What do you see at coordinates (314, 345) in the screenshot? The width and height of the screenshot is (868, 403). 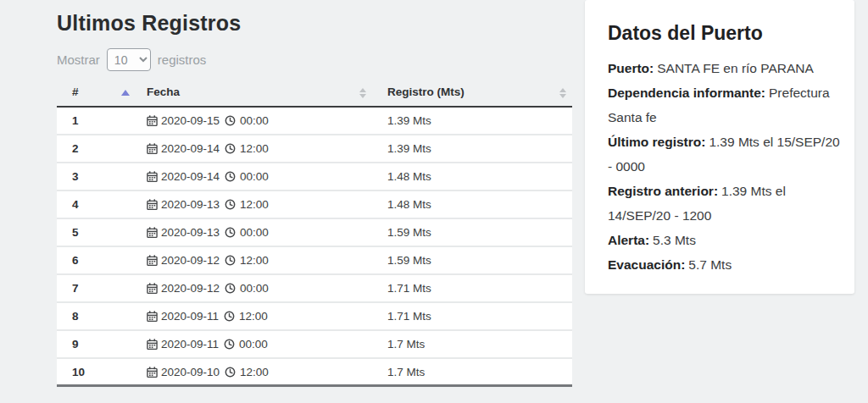 I see `table-row: 9 2020-09-11 00` at bounding box center [314, 345].